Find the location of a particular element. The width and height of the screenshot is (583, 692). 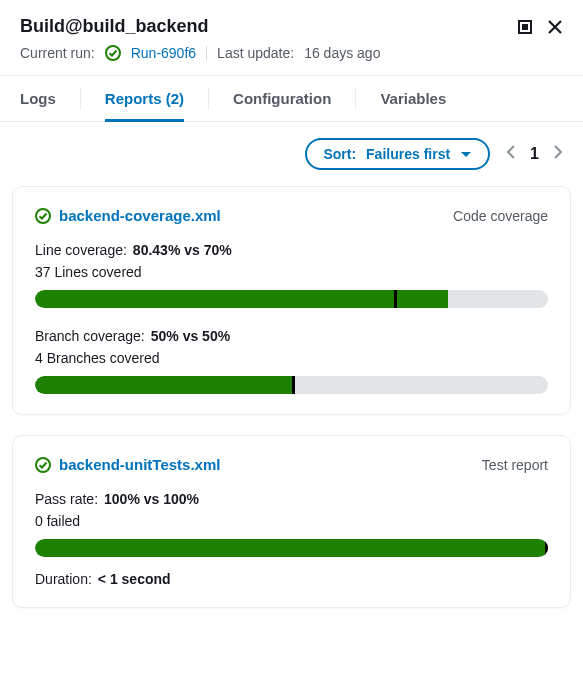

branch-coverage-threshold-mark is located at coordinates (294, 385).